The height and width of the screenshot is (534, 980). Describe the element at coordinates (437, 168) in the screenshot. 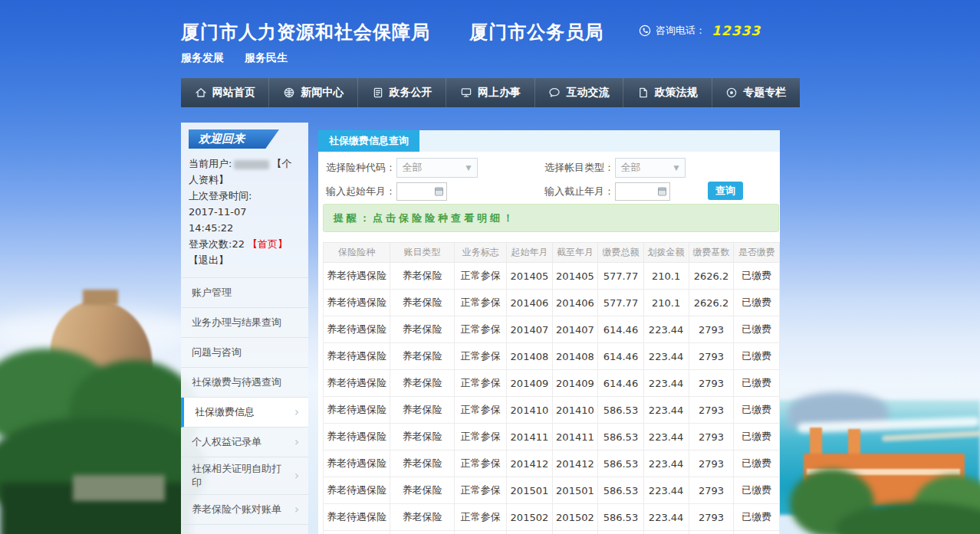

I see `insurance-code-select: 全部 ▼` at that location.